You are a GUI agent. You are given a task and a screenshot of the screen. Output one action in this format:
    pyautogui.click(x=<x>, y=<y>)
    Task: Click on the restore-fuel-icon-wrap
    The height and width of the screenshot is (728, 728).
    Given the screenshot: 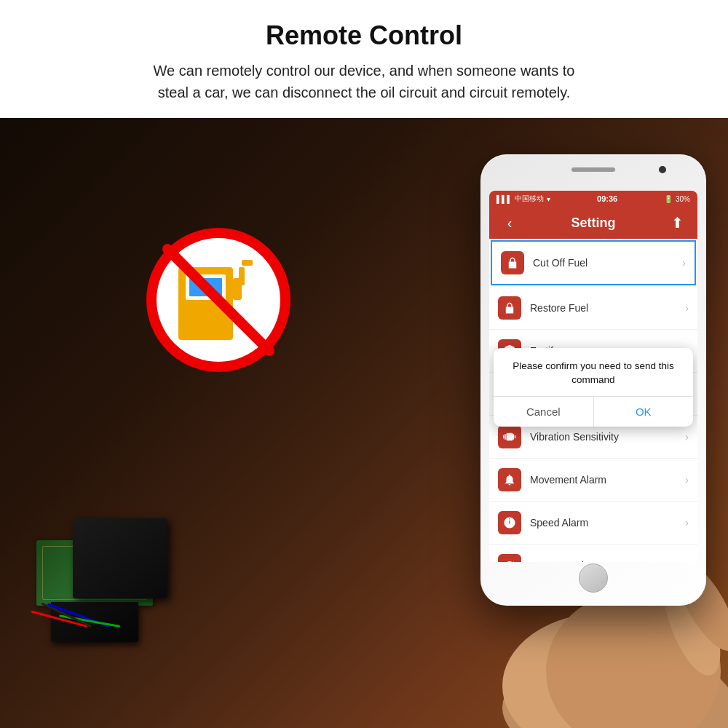 What is the action you would take?
    pyautogui.click(x=510, y=308)
    